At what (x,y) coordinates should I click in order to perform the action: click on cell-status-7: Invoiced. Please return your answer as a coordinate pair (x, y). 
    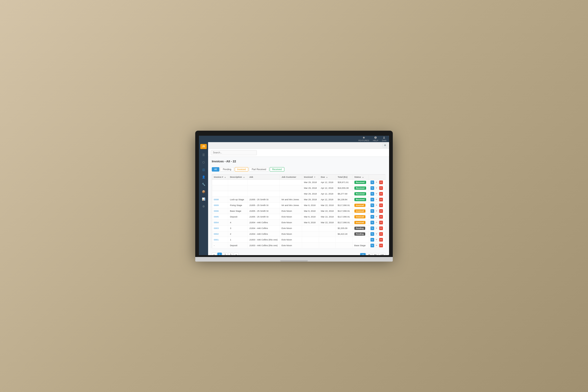
    Looking at the image, I should click on (360, 222).